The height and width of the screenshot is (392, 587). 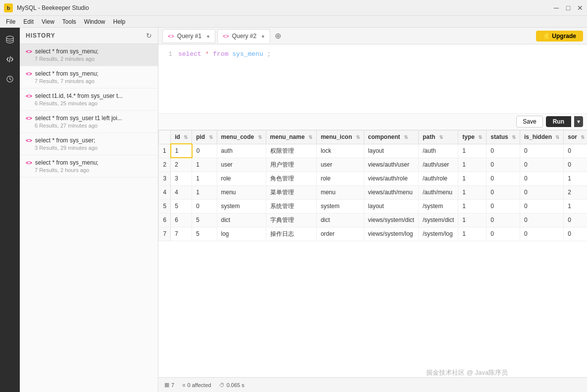 What do you see at coordinates (373, 178) in the screenshot?
I see `table-row: 331role角色管理roleviews/auth/role/auth/role…` at bounding box center [373, 178].